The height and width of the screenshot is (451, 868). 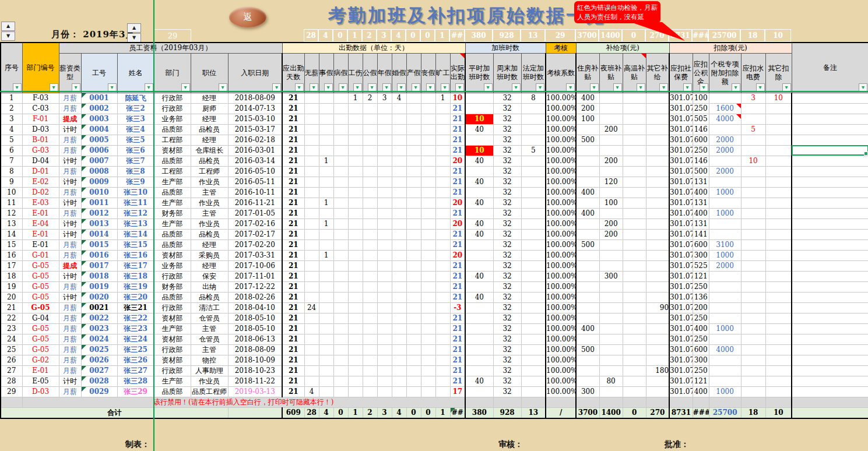 What do you see at coordinates (753, 129) in the screenshot?
I see `cell-ded_utility-r4: 5` at bounding box center [753, 129].